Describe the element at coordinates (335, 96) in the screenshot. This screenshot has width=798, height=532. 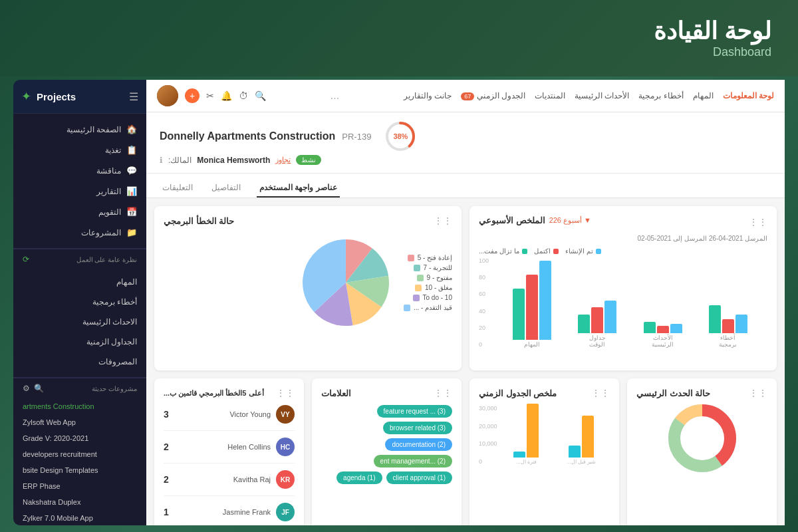
I see `navbar-center: ...` at that location.